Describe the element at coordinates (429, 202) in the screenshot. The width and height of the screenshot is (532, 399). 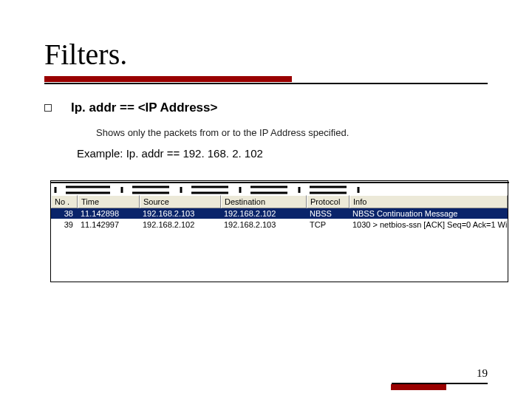
I see `col-info: Info` at that location.